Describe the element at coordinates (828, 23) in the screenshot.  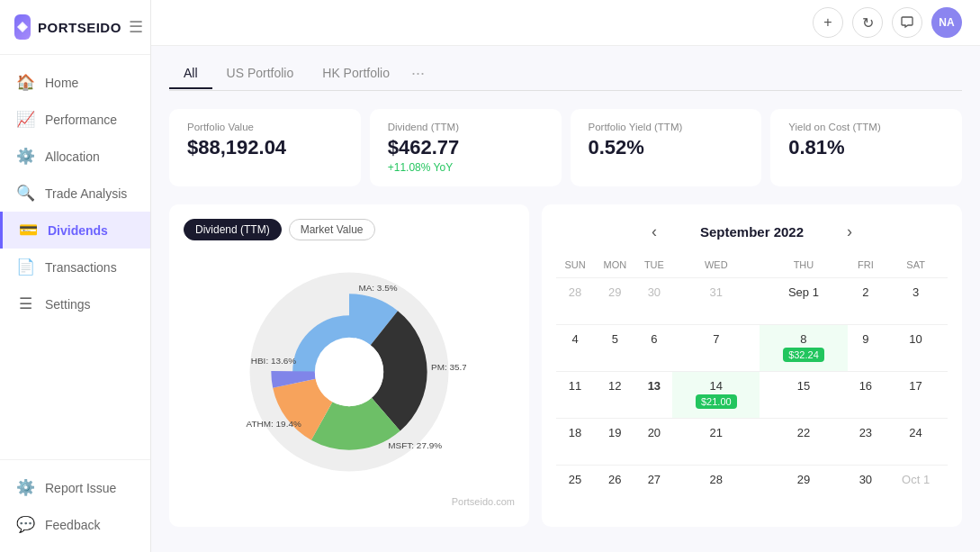
I see `add-button: +` at that location.